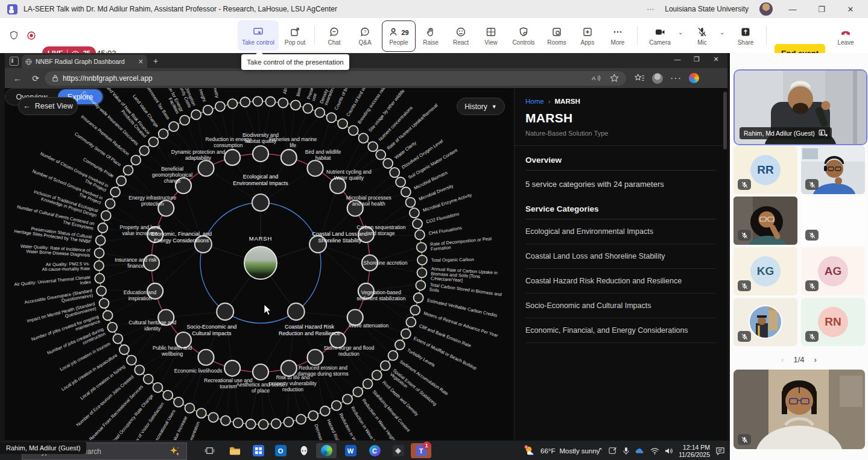 The image size is (868, 460). Describe the element at coordinates (720, 451) in the screenshot. I see `action-center-icon` at that location.